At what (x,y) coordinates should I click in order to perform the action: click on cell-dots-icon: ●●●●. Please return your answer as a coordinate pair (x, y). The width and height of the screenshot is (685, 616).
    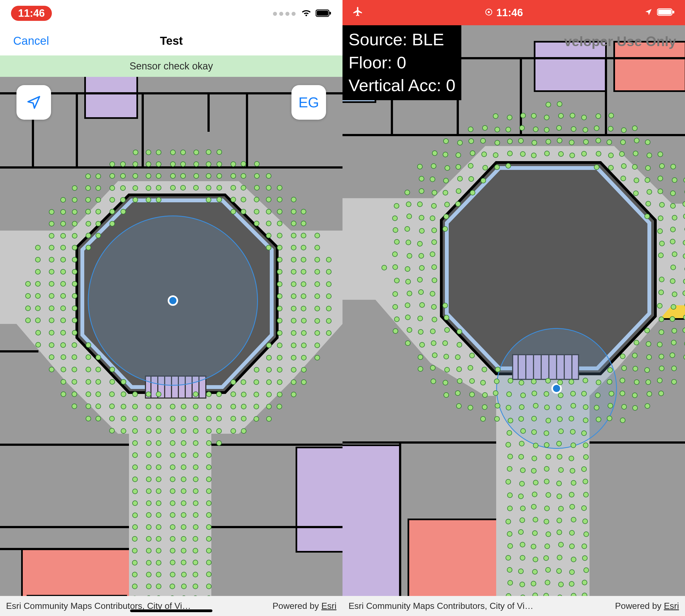
    Looking at the image, I should click on (284, 14).